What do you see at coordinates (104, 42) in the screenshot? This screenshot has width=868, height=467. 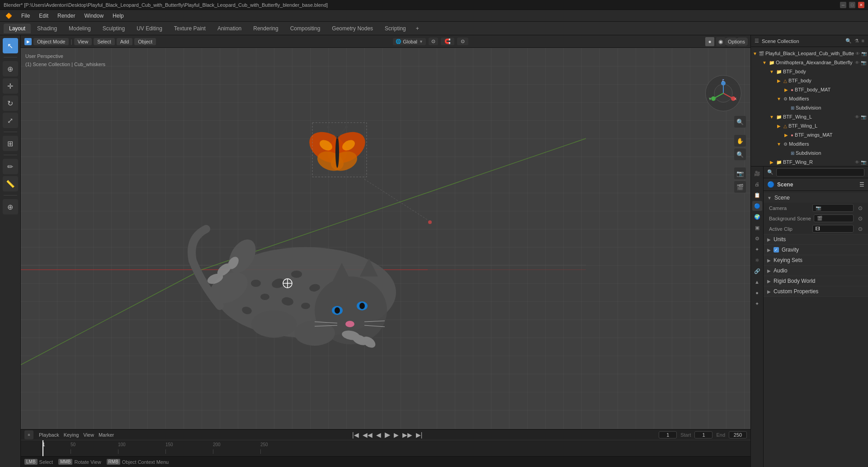 I see `select-menu: Select` at bounding box center [104, 42].